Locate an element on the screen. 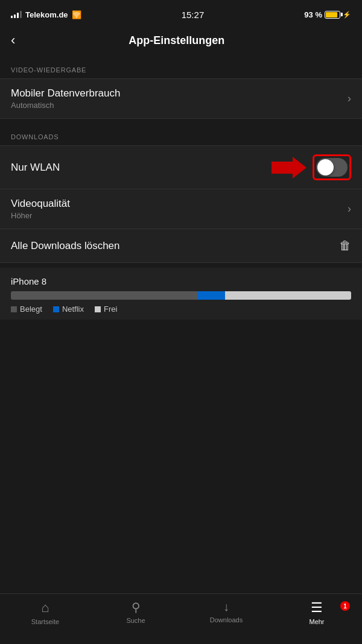 This screenshot has height=644, width=362. storage-bar is located at coordinates (181, 295).